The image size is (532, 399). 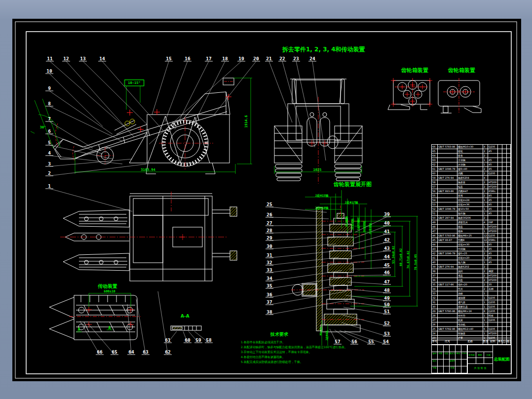 What do you see at coordinates (269, 214) in the screenshot?
I see `callout-26: 26` at bounding box center [269, 214].